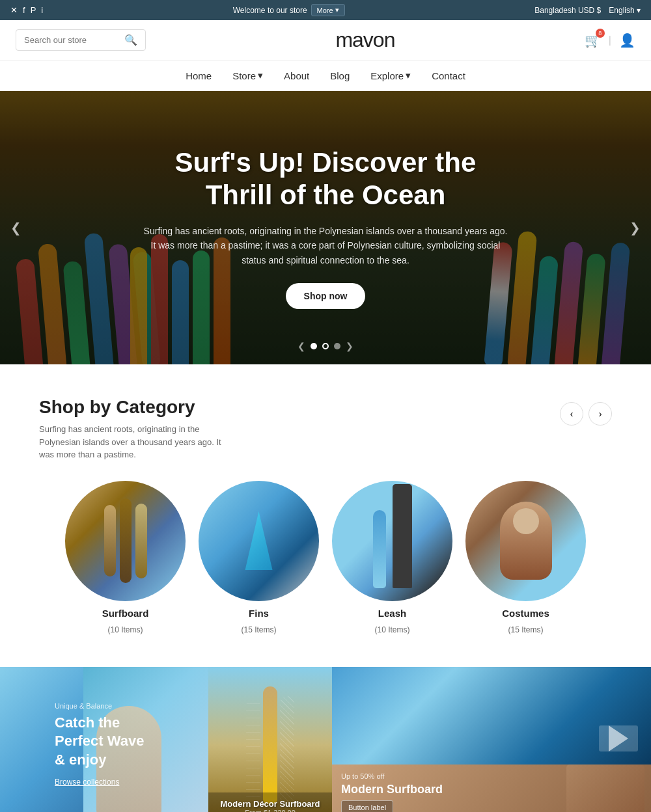 The image size is (651, 812). I want to click on search-box: 🔍, so click(81, 40).